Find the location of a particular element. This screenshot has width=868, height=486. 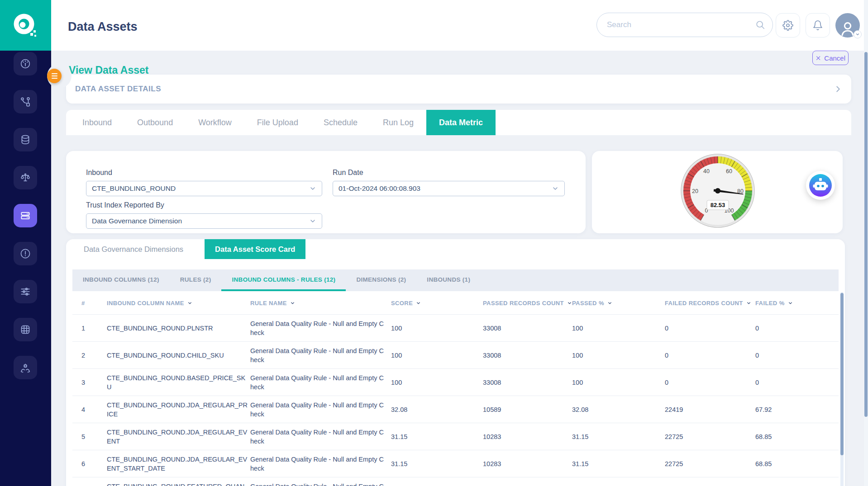

trust-index-select: Data Governance Dimension is located at coordinates (204, 221).